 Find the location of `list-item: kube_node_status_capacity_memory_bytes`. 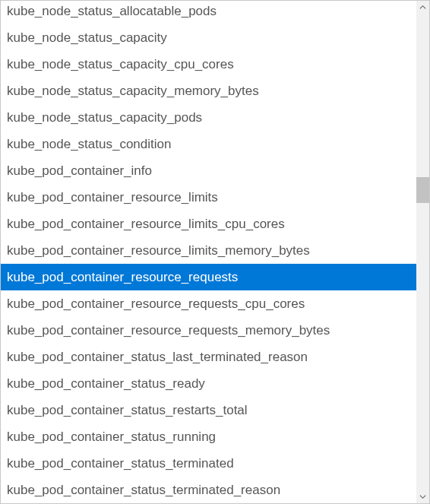

list-item: kube_node_status_capacity_memory_bytes is located at coordinates (208, 91).